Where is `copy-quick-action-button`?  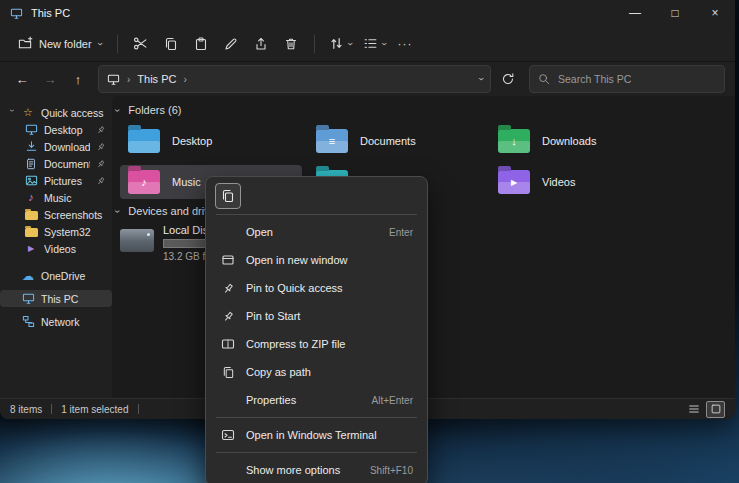 copy-quick-action-button is located at coordinates (228, 196).